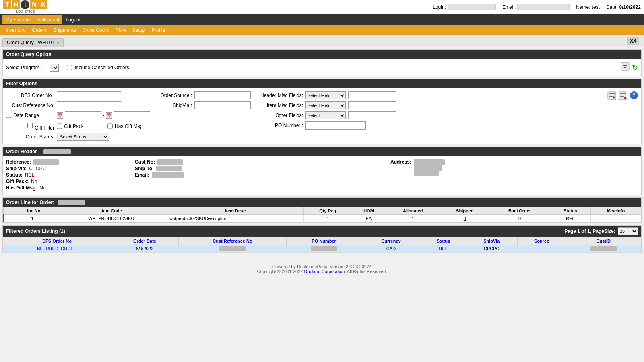  What do you see at coordinates (322, 30) in the screenshot?
I see `nav-bar-orange: Inventory Orders Shipments Cycle Count R…` at bounding box center [322, 30].